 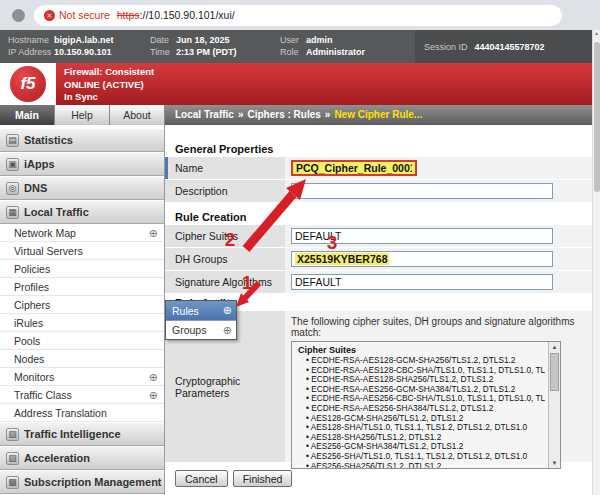 I want to click on page-scrollbar-thumb, so click(x=597, y=117).